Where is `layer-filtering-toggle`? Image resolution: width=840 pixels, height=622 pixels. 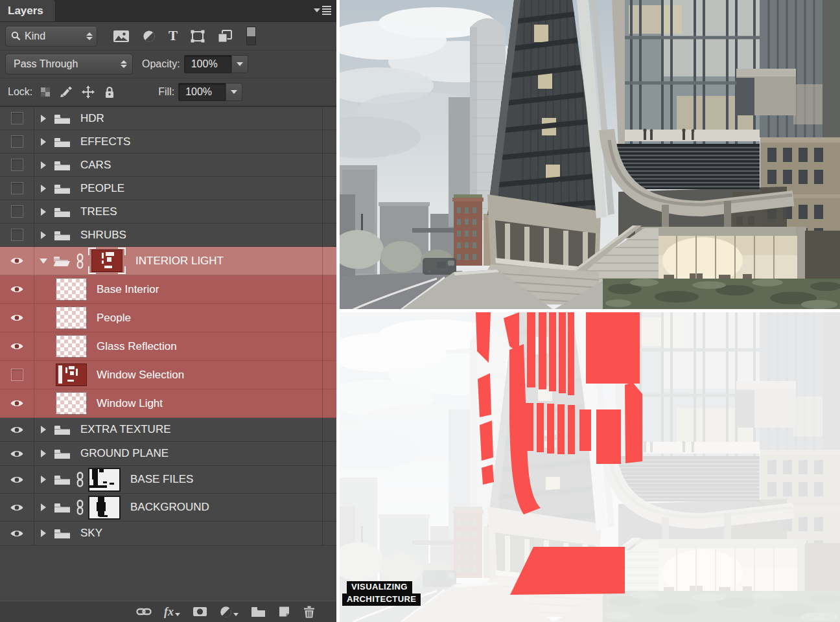 layer-filtering-toggle is located at coordinates (251, 36).